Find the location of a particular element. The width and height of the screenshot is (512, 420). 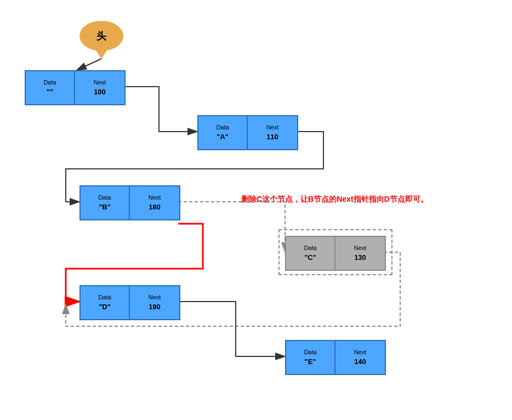

next-cell-nodeB: Next180 is located at coordinates (155, 203).